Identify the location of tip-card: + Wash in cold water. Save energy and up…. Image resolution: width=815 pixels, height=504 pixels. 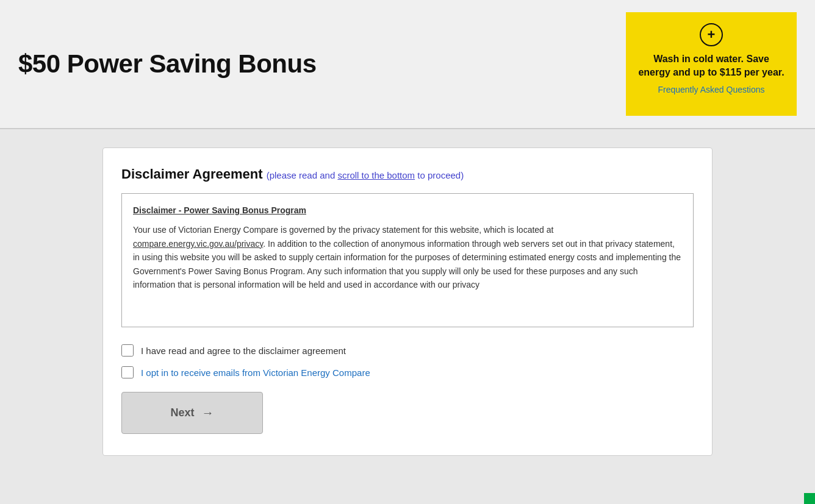
(711, 64).